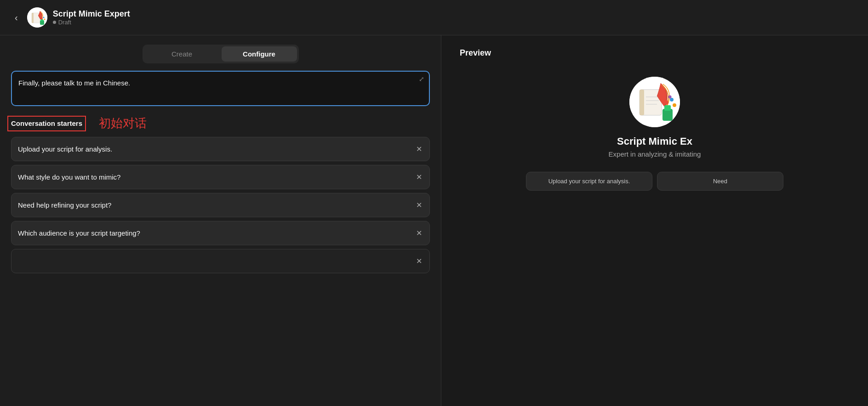 Image resolution: width=868 pixels, height=406 pixels. What do you see at coordinates (419, 149) in the screenshot?
I see `starter-remove-1: ✕` at bounding box center [419, 149].